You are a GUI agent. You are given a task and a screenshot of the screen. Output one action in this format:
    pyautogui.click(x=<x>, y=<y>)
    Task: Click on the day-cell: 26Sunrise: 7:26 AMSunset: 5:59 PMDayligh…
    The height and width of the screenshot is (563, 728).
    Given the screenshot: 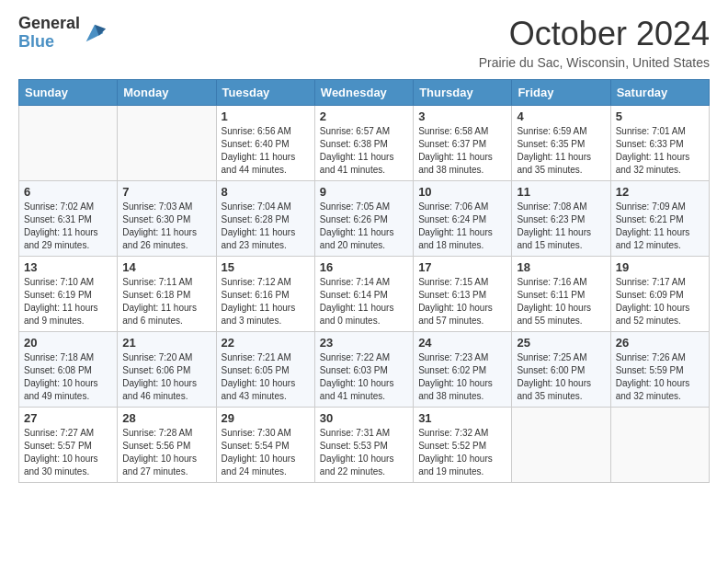 What is the action you would take?
    pyautogui.click(x=660, y=370)
    